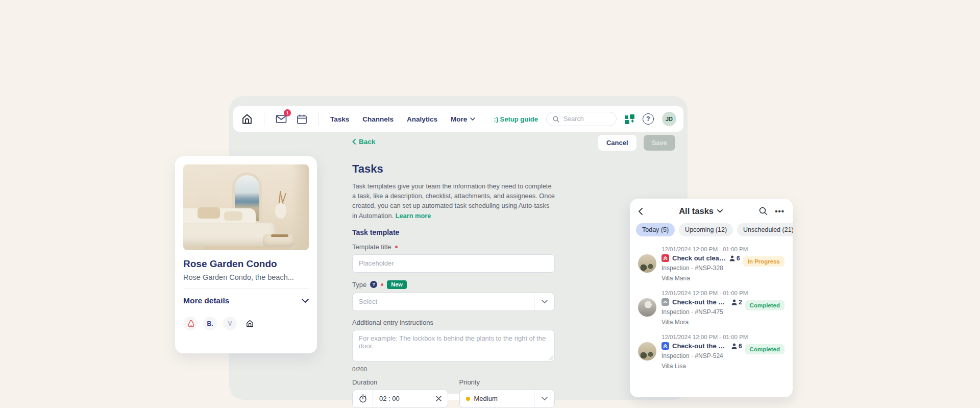 This screenshot has height=408, width=980. I want to click on priority-urgent-icon, so click(666, 258).